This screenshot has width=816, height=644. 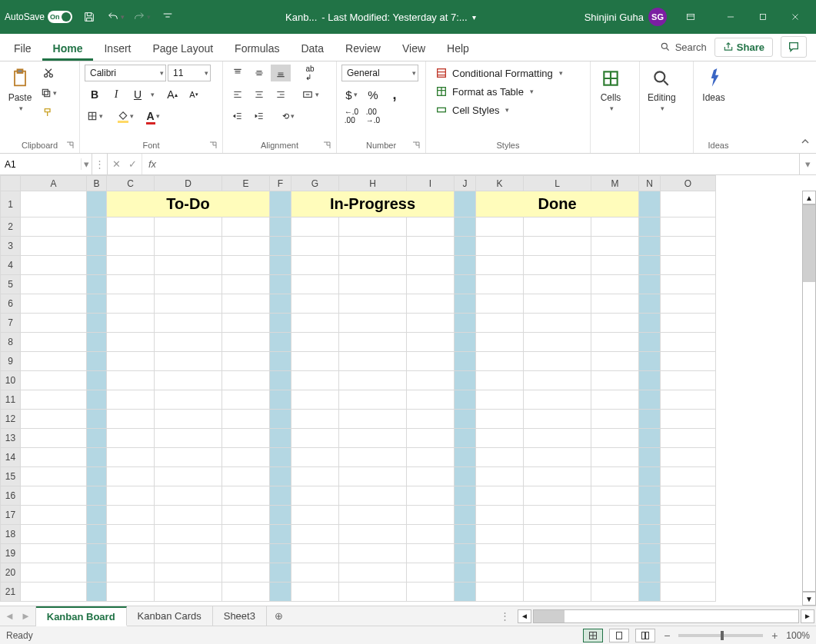 What do you see at coordinates (373, 184) in the screenshot?
I see `col-header-H: H` at bounding box center [373, 184].